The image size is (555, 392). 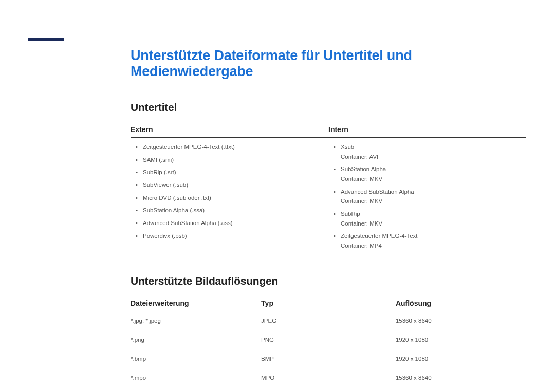 What do you see at coordinates (177, 198) in the screenshot?
I see `item-name: Micro DVD (.sub oder .txt)` at bounding box center [177, 198].